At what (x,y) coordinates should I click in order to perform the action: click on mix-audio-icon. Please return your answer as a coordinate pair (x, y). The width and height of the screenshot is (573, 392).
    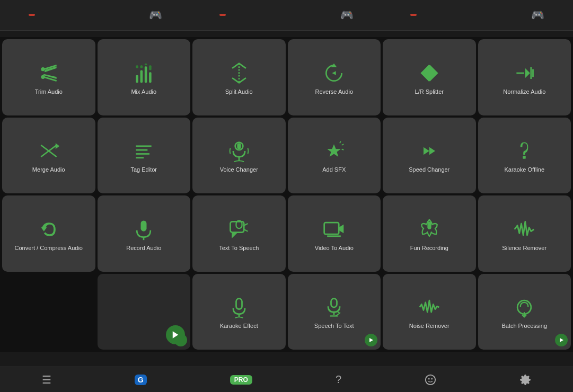
    Looking at the image, I should click on (144, 73).